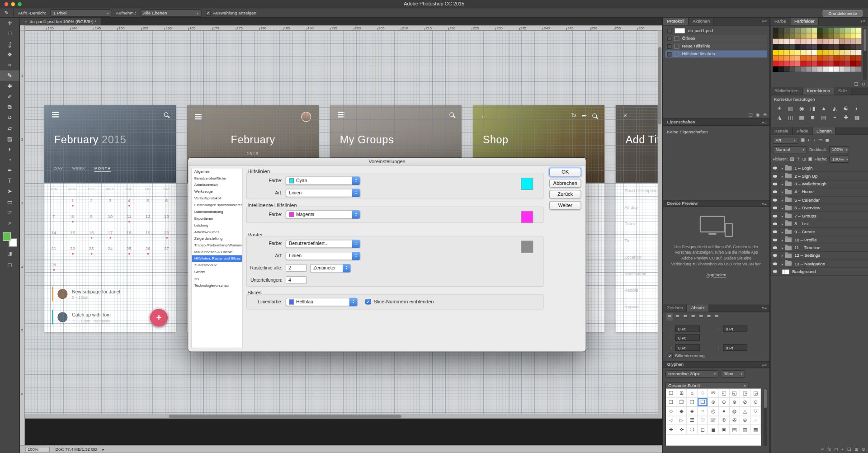 Image resolution: width=868 pixels, height=453 pixels. Describe the element at coordinates (10, 33) in the screenshot. I see `tool-button: □` at that location.